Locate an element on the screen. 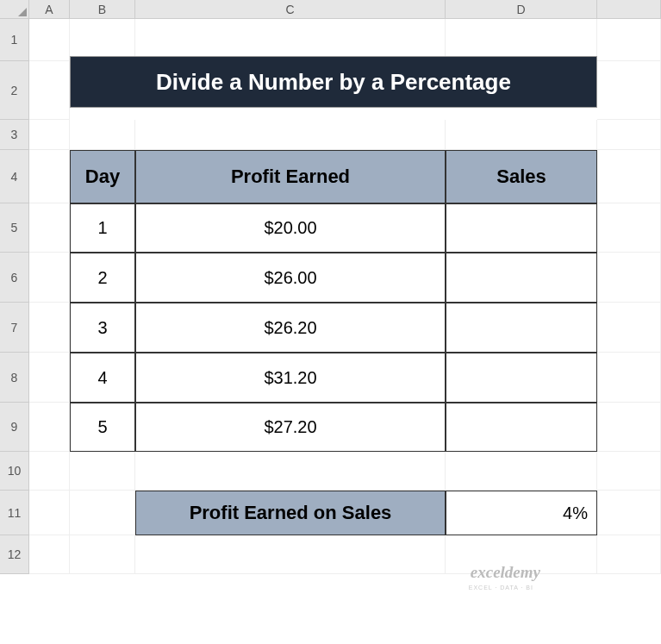  table-row: 1 is located at coordinates (103, 228).